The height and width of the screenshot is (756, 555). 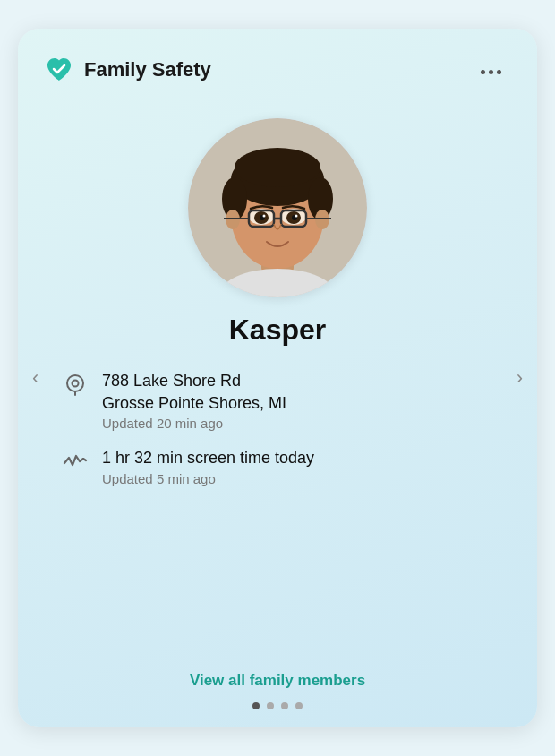 I want to click on view-all-section: View all family members, so click(x=278, y=689).